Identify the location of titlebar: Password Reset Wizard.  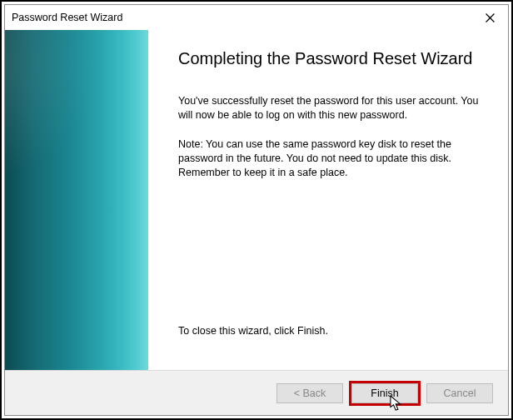
(256, 18).